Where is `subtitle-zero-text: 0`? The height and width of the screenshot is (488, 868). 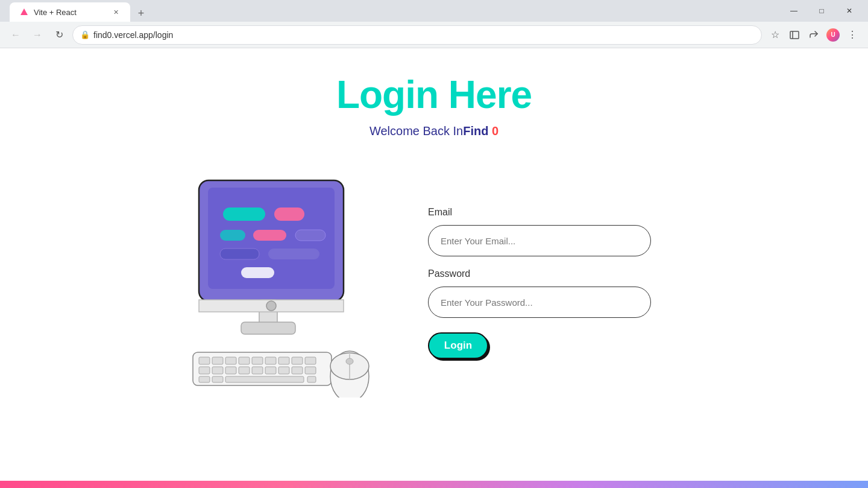
subtitle-zero-text: 0 is located at coordinates (495, 131).